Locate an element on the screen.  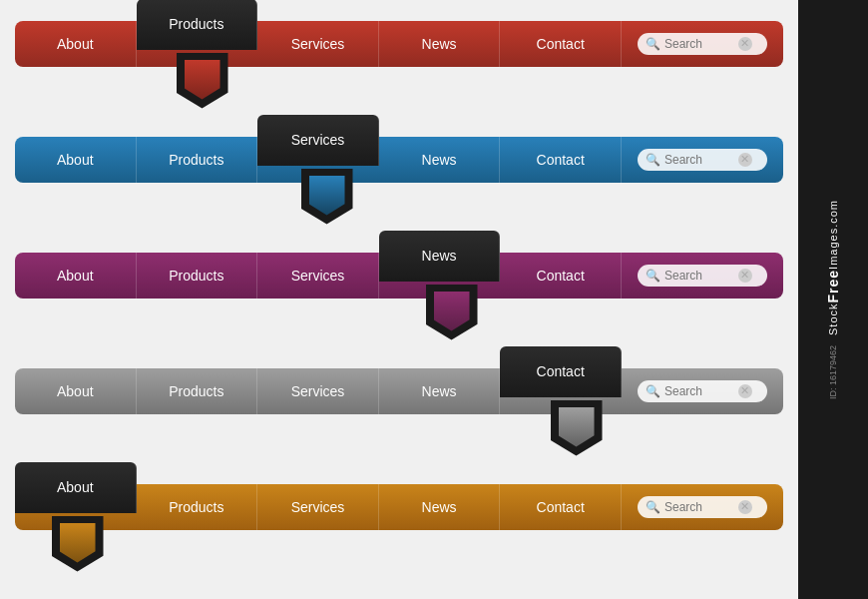
search-section-red: 🔍✕ is located at coordinates (702, 44).